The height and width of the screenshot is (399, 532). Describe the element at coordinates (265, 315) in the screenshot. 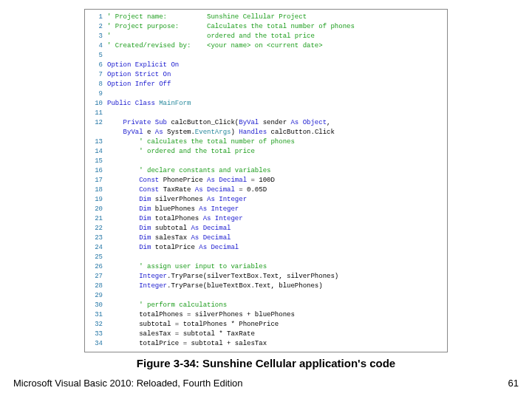

I see `code-line: 31 totalPhones = silverPhones + bluePhon…` at that location.